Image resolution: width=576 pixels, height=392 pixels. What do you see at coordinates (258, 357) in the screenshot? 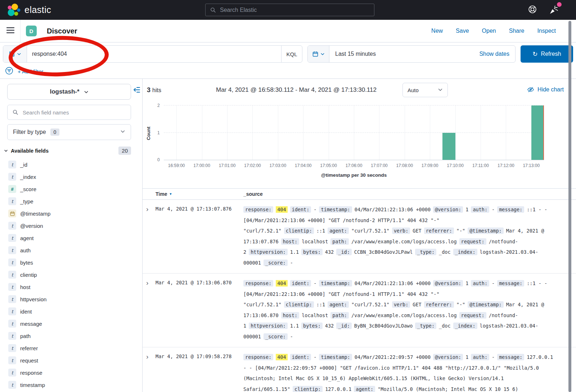
I see `source-field-key: response:` at bounding box center [258, 357].